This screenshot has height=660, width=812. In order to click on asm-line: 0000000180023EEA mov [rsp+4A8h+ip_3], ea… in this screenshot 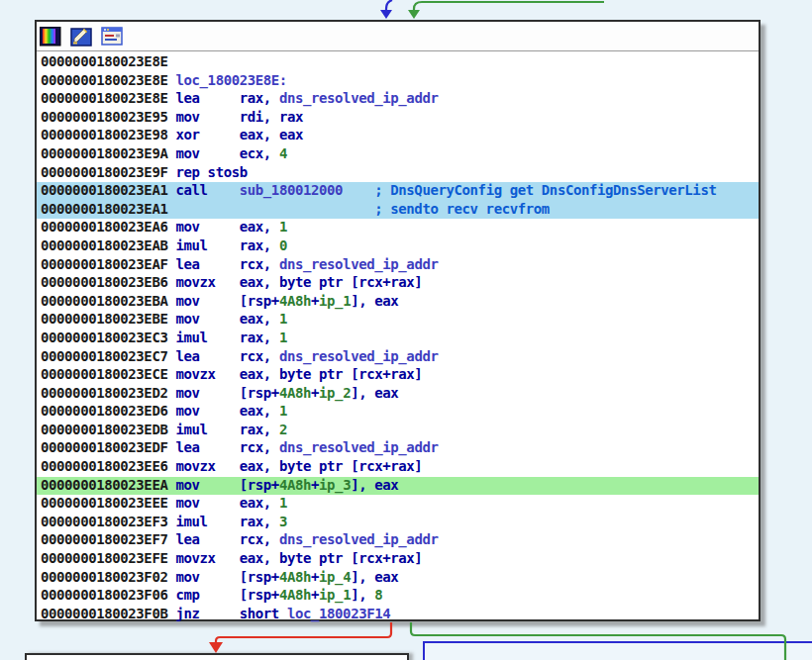, I will do `click(398, 487)`.